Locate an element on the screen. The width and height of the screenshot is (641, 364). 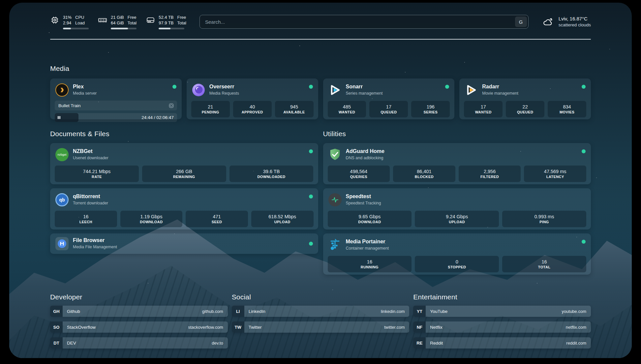
stat-label: LEECH is located at coordinates (86, 222).